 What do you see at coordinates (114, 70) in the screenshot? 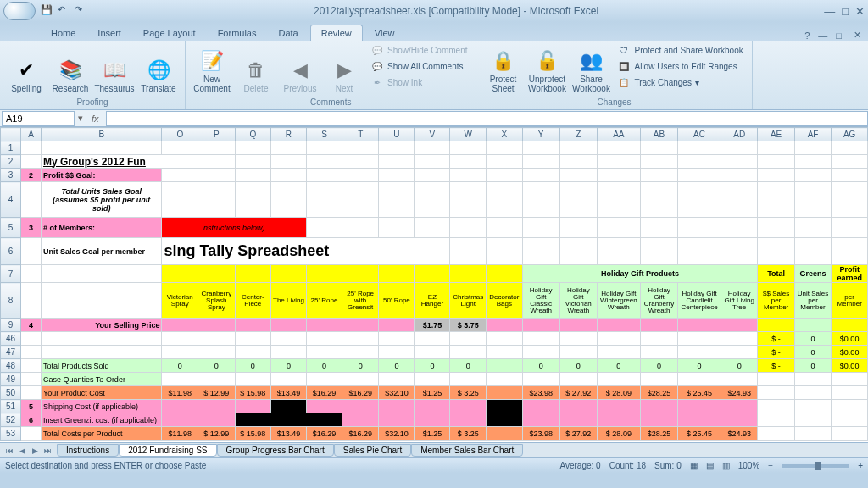
I see `thesaurus-icon: 📖` at bounding box center [114, 70].